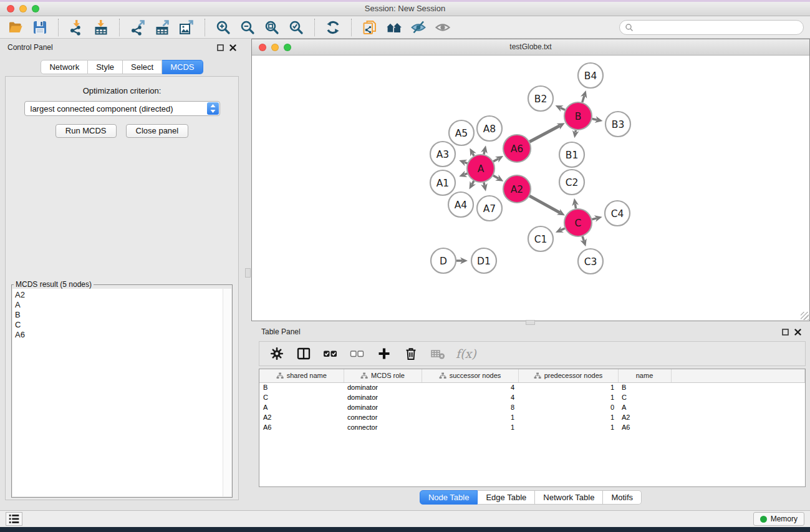 The height and width of the screenshot is (532, 810). I want to click on graph-node-A1: A1, so click(443, 183).